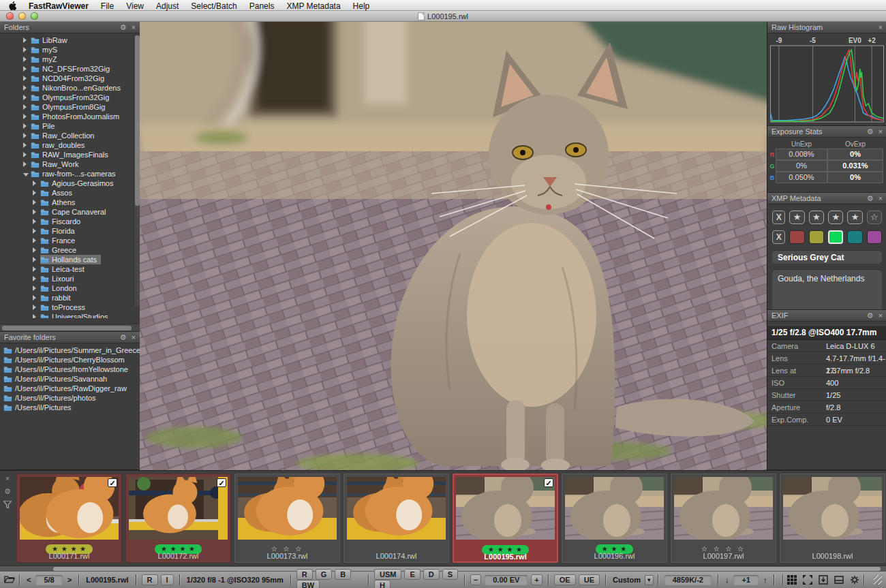 The width and height of the screenshot is (886, 588). I want to click on rating-up-button: ↑, so click(765, 580).